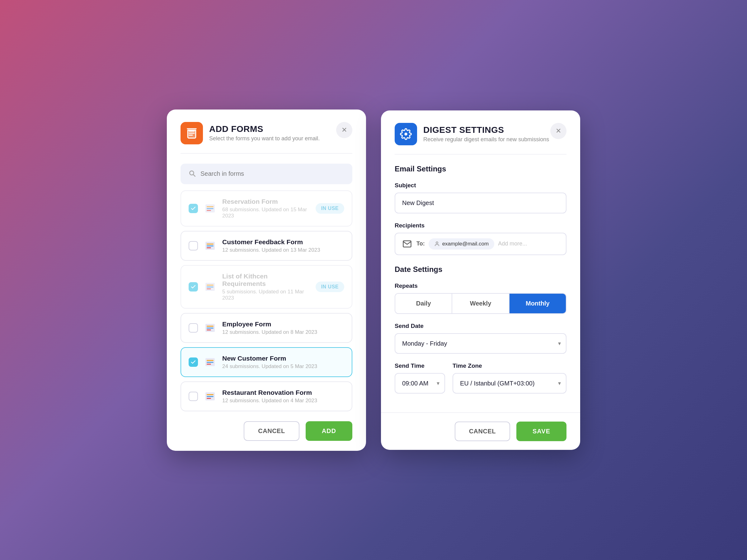  I want to click on digest-header-text: DIGEST SETTINGS Receive regular digest e…, so click(486, 134).